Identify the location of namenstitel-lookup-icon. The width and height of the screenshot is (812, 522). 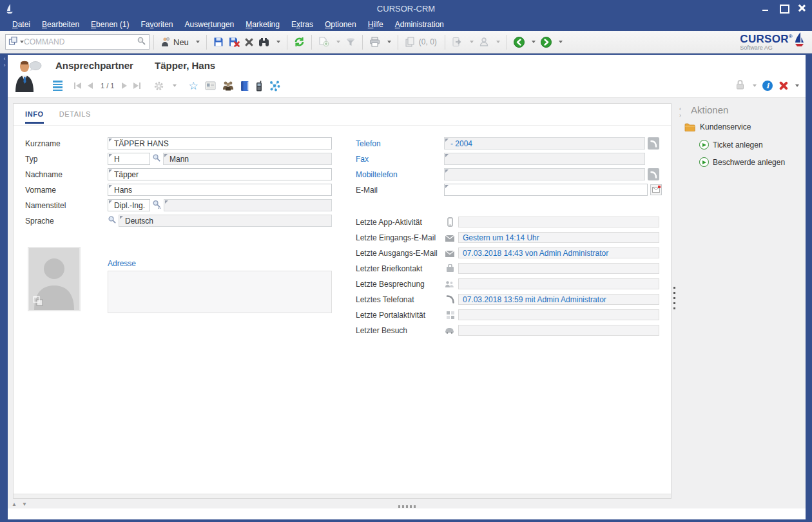
(157, 206).